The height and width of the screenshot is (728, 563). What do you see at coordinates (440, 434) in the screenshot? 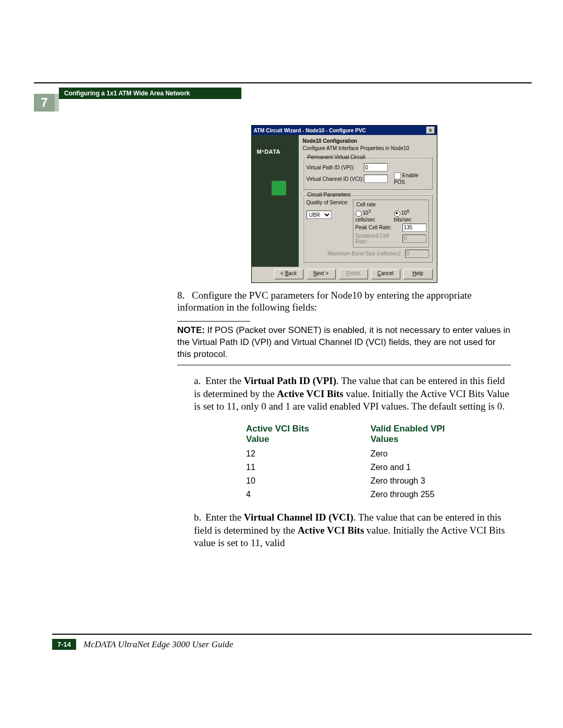
I see `col-header-2: Valid Enabled VPI Values` at bounding box center [440, 434].